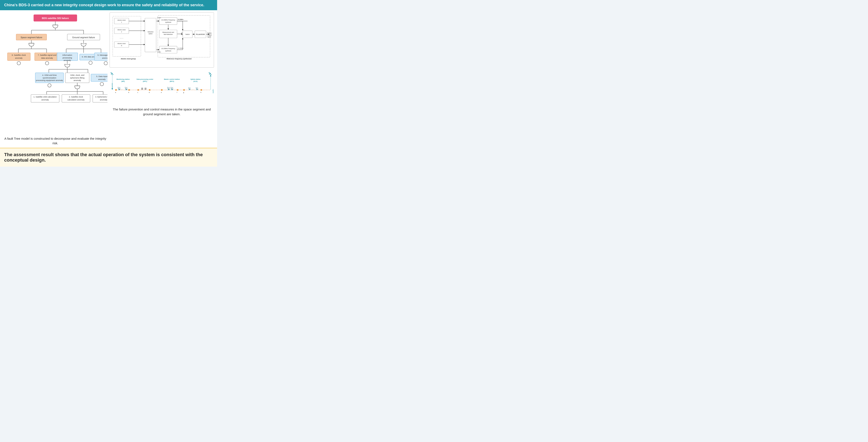  I want to click on fault-tree-svg: BDS satellite SIS failure Space segment …, so click(55, 73).